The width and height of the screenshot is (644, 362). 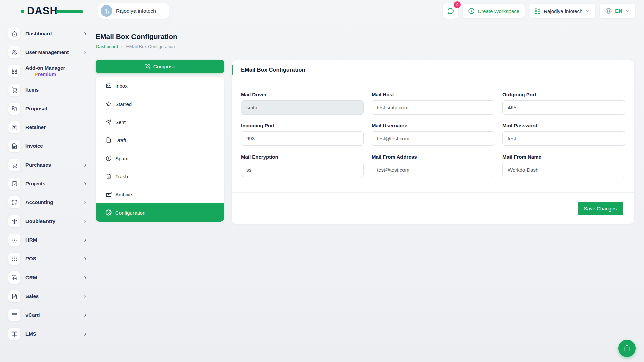 I want to click on shopping-bag-icon, so click(x=627, y=348).